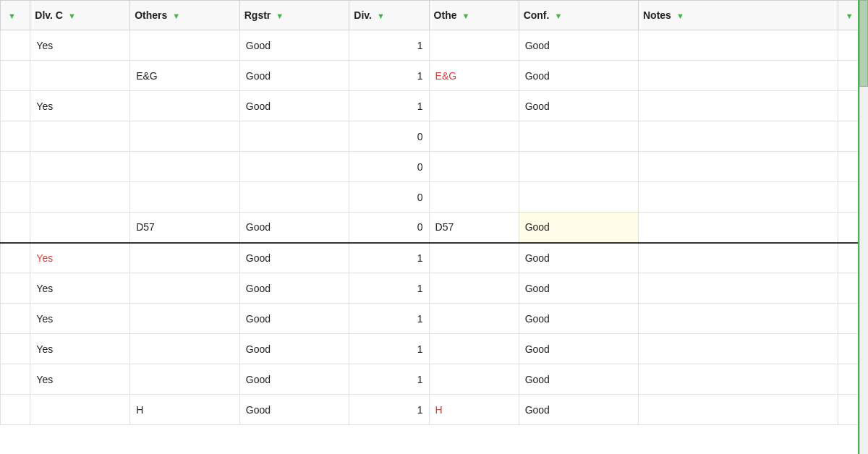 This screenshot has height=454, width=868. I want to click on header-notes: Notes ▼, so click(739, 16).